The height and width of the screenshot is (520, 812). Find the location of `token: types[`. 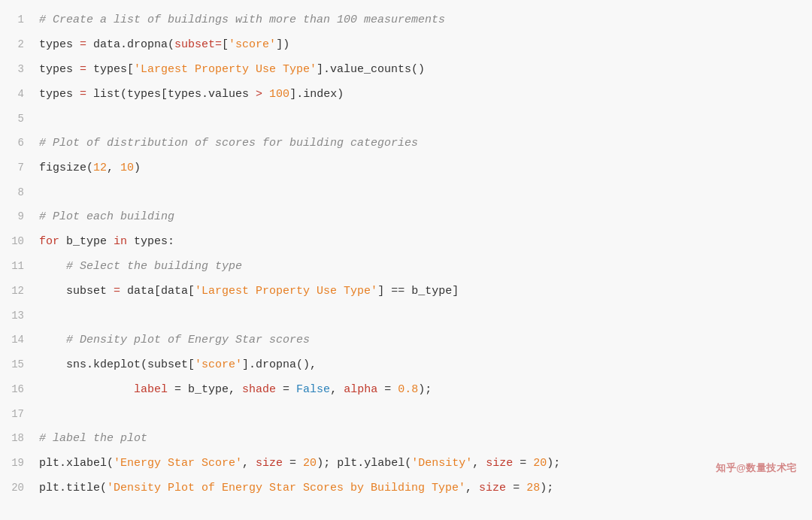

token: types[ is located at coordinates (110, 69).